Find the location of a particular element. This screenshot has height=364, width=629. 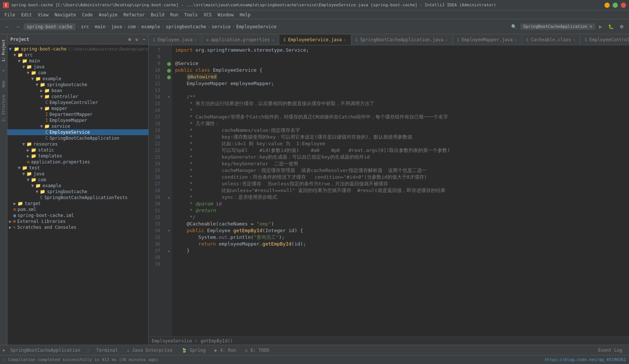

menu-item-analyze: Analyze is located at coordinates (108, 15).